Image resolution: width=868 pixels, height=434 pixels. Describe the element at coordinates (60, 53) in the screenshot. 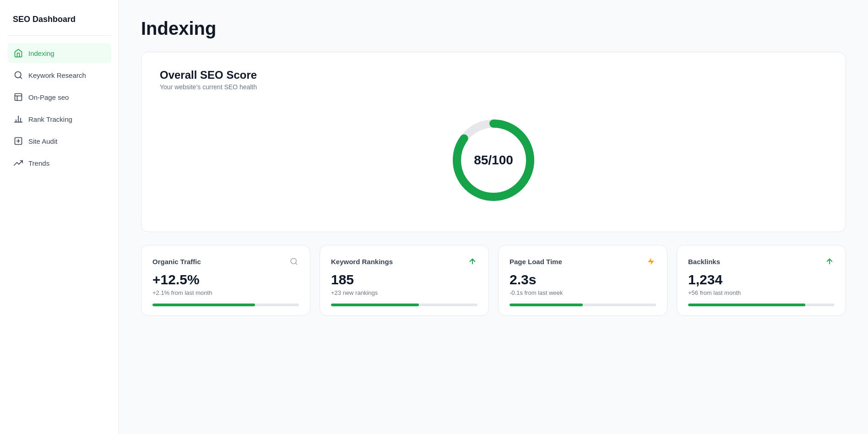

I see `sidebar-item-indexing: Indexing` at that location.